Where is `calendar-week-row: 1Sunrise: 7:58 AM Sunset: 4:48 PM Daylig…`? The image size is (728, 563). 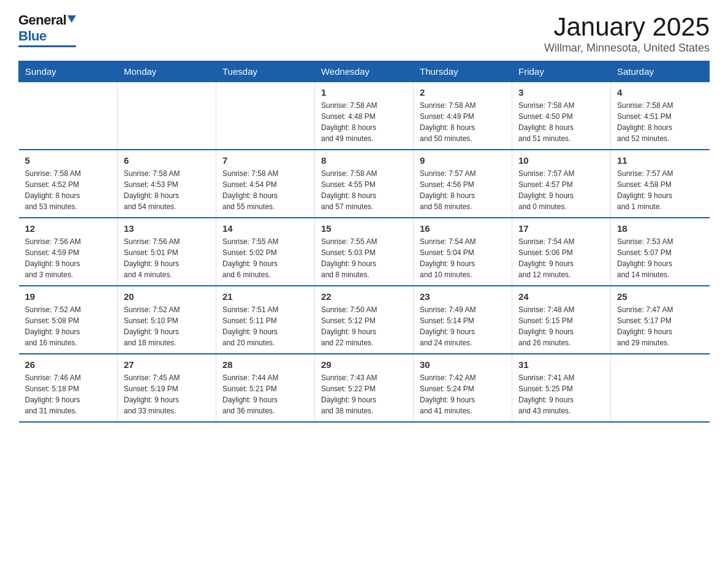
calendar-week-row: 1Sunrise: 7:58 AM Sunset: 4:48 PM Daylig… is located at coordinates (364, 117).